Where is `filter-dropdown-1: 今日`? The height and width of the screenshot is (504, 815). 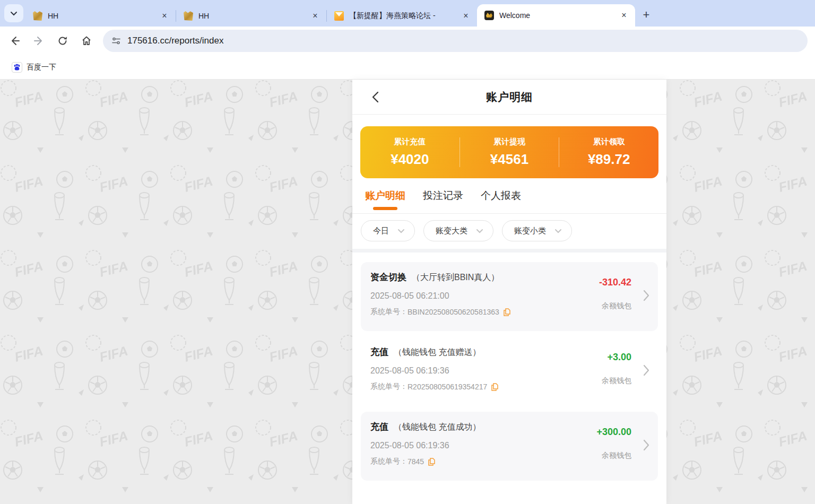 filter-dropdown-1: 今日 is located at coordinates (388, 231).